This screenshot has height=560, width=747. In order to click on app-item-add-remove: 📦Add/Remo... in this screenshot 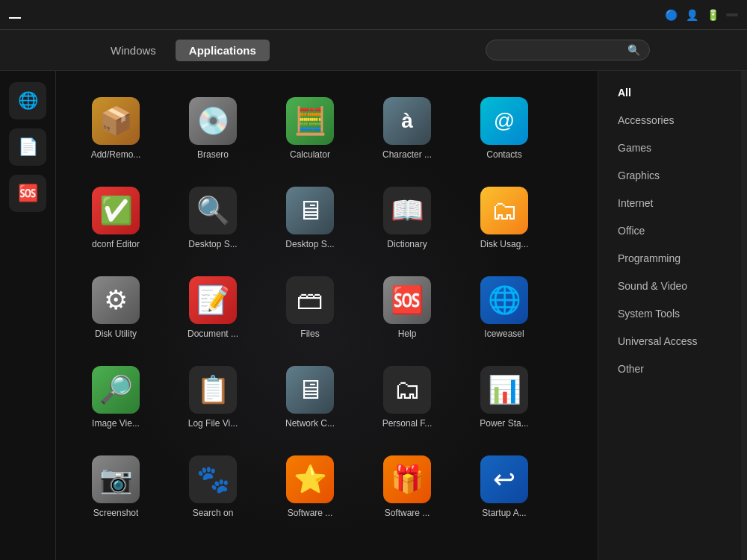, I will do `click(116, 127)`.